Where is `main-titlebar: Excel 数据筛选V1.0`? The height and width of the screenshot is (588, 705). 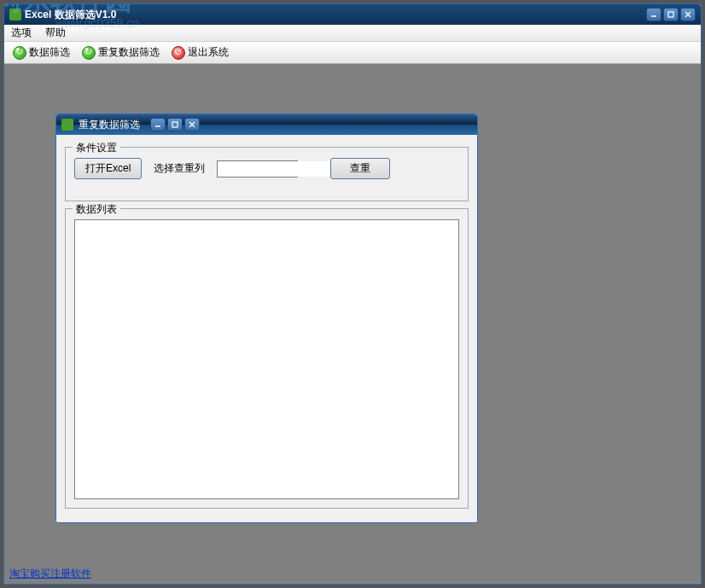
main-titlebar: Excel 数据筛选V1.0 is located at coordinates (352, 15).